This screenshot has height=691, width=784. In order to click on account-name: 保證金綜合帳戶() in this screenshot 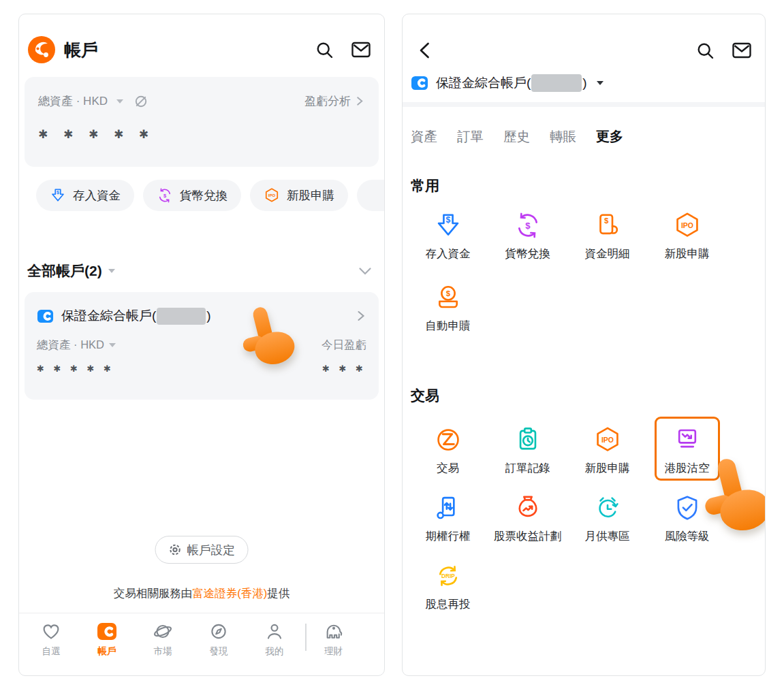, I will do `click(512, 83)`.